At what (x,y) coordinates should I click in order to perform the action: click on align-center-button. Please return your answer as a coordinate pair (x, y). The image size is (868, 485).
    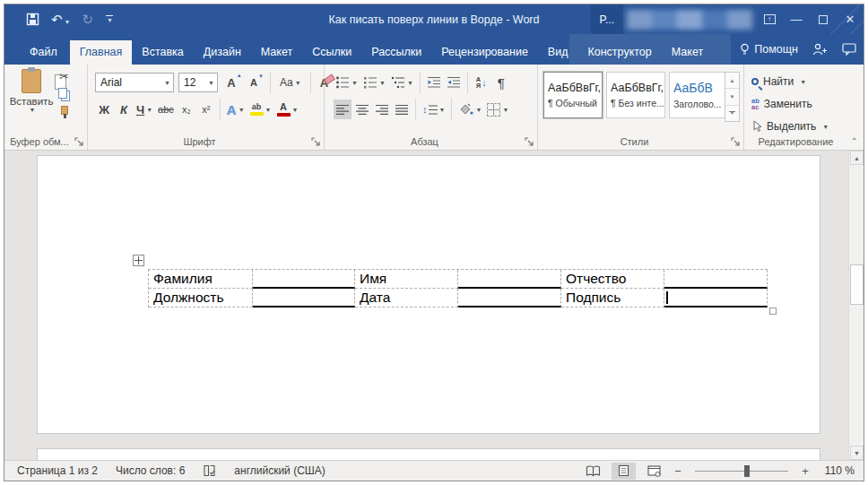
    Looking at the image, I should click on (362, 109).